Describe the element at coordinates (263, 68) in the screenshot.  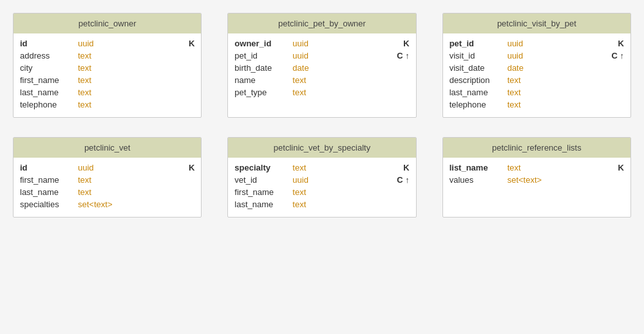
I see `column-name: birth_date` at that location.